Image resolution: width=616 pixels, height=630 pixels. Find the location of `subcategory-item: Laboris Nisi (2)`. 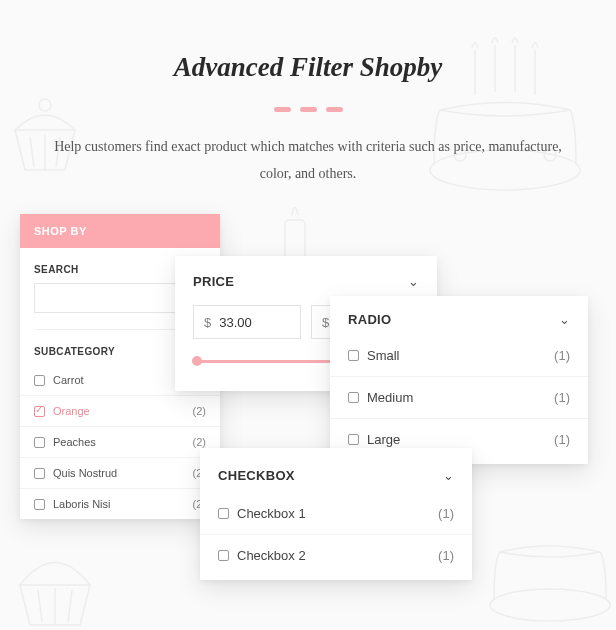

subcategory-item: Laboris Nisi (2) is located at coordinates (120, 504).